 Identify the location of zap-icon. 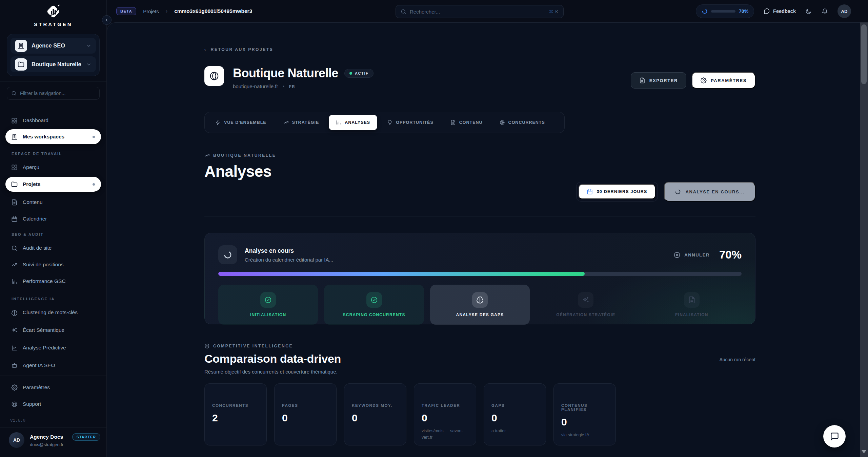
(218, 122).